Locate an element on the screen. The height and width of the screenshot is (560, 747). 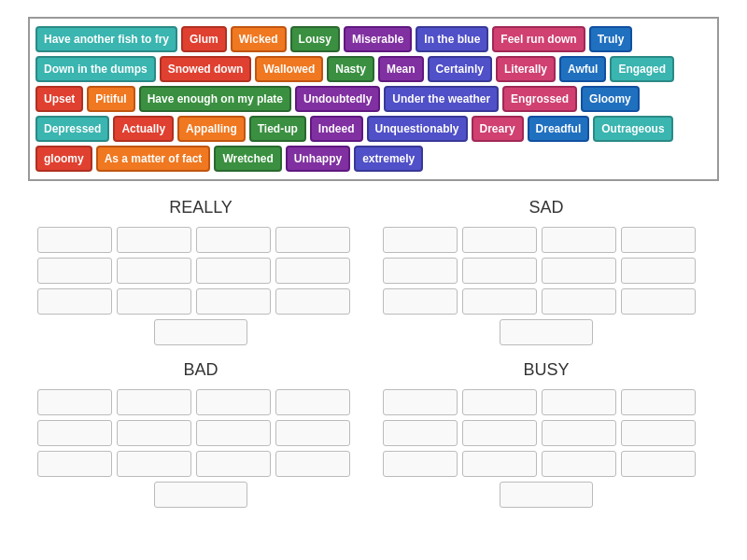
category-really: REALLY is located at coordinates (201, 272).